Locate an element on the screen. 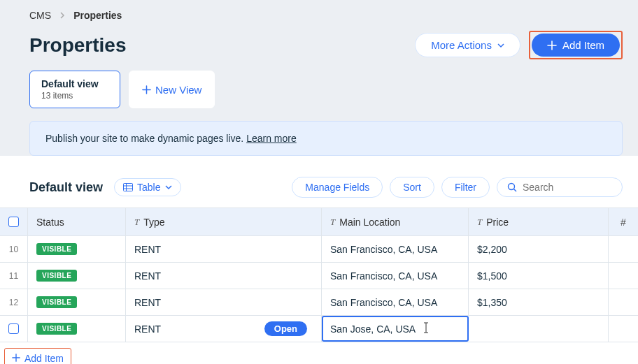 This screenshot has width=638, height=364. publish-notice: Publish your site to make dynamic pages … is located at coordinates (326, 138).